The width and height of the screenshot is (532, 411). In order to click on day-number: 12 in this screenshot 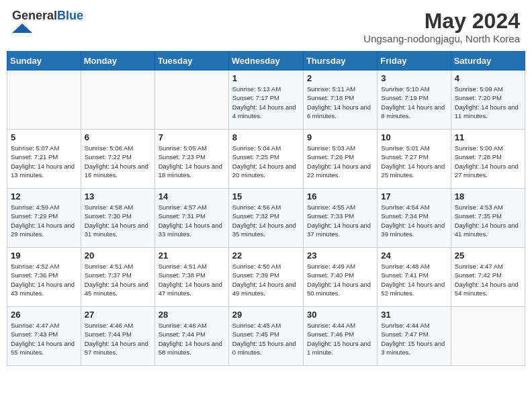, I will do `click(44, 196)`.